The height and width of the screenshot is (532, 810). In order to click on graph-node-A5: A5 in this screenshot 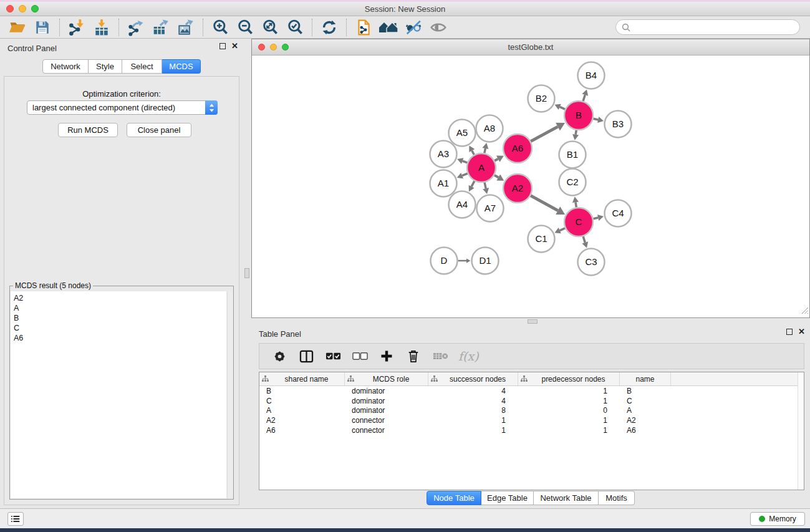, I will do `click(463, 133)`.